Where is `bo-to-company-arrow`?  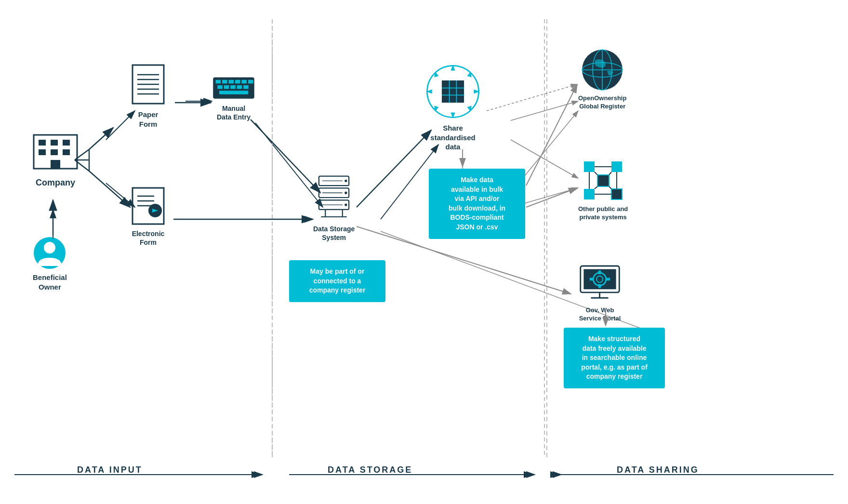
bo-to-company-arrow is located at coordinates (53, 224).